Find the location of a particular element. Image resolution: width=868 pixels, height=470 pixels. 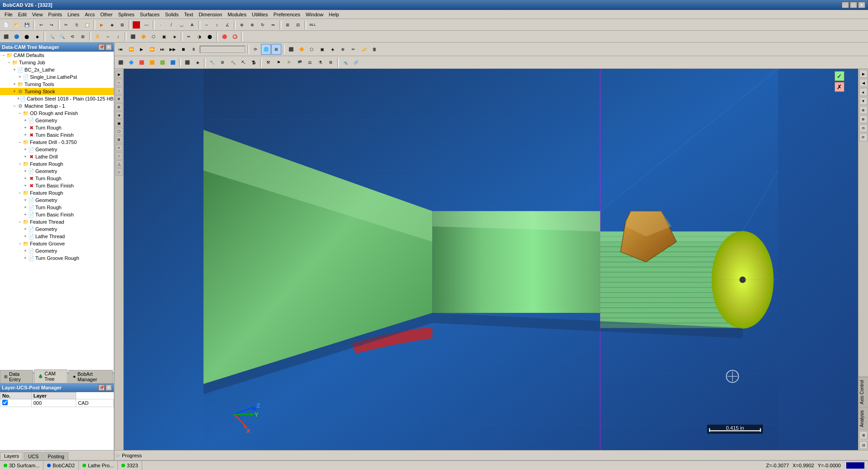

vp2-8: ◈ is located at coordinates (198, 62).